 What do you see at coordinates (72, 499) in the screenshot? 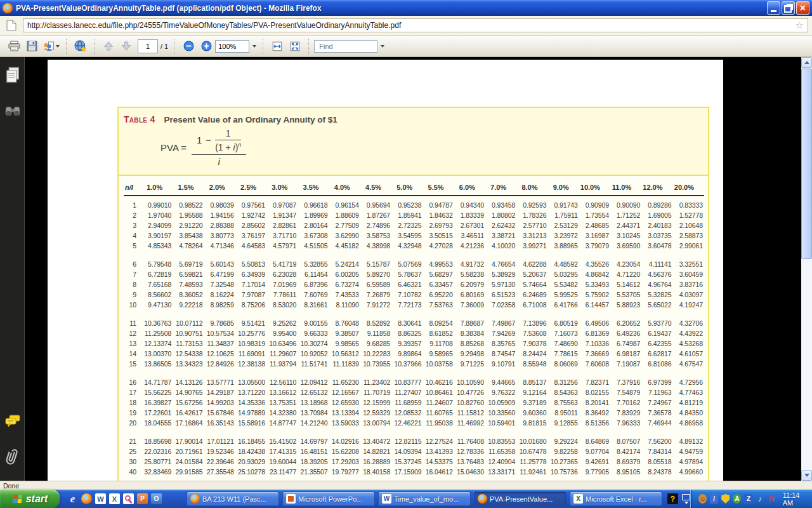
I see `internet-explorer-icon: e` at bounding box center [72, 499].